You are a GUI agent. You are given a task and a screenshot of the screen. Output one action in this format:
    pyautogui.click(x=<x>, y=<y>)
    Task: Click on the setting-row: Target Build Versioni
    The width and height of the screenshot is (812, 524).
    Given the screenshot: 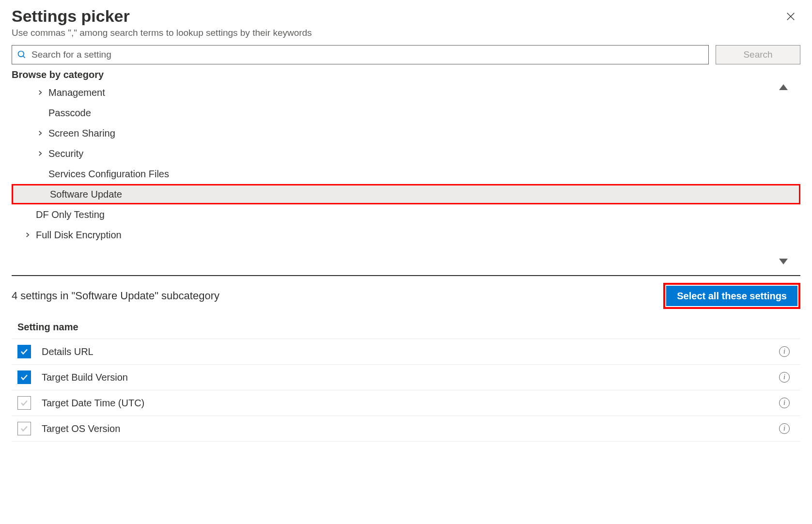 What is the action you would take?
    pyautogui.click(x=406, y=378)
    